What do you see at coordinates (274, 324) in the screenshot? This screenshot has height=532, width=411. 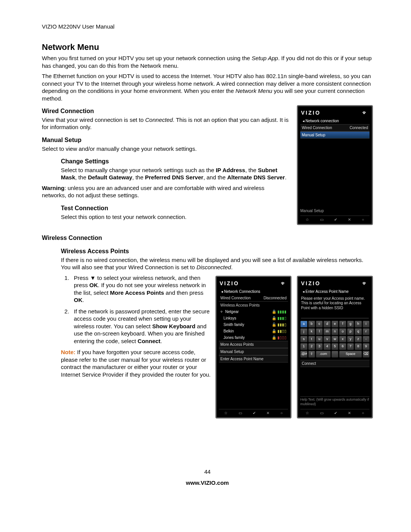 I see `unlock-icon: 🔓` at bounding box center [274, 324].